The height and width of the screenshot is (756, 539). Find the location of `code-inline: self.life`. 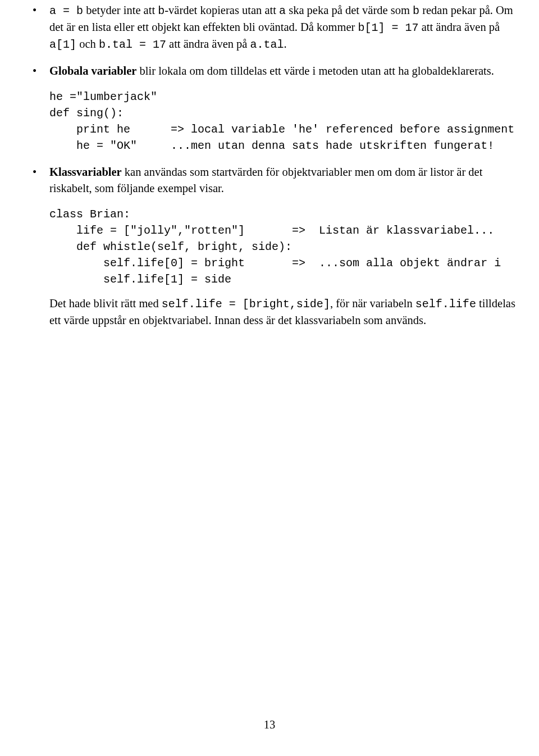

code-inline: self.life is located at coordinates (446, 304).